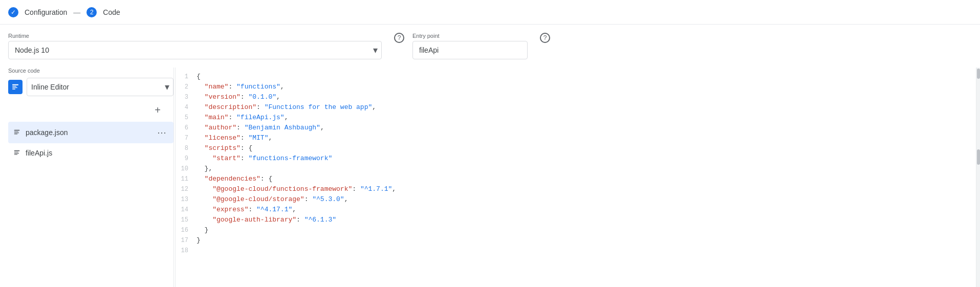 The width and height of the screenshot is (980, 287). What do you see at coordinates (978, 192) in the screenshot?
I see `scrollbar-code` at bounding box center [978, 192].